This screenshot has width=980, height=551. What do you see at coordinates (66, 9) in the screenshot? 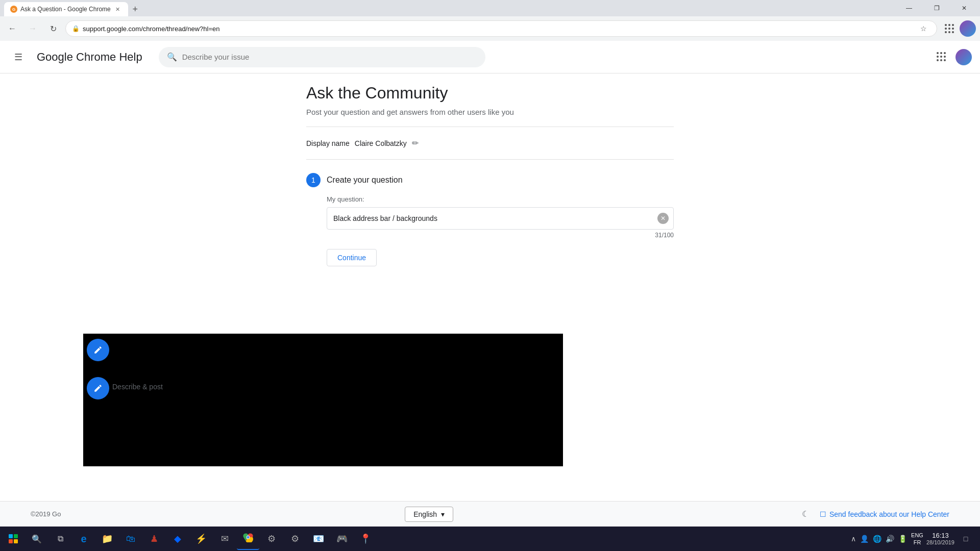
I see `active-tab: G Ask a Question - Google Chrome ✕` at bounding box center [66, 9].